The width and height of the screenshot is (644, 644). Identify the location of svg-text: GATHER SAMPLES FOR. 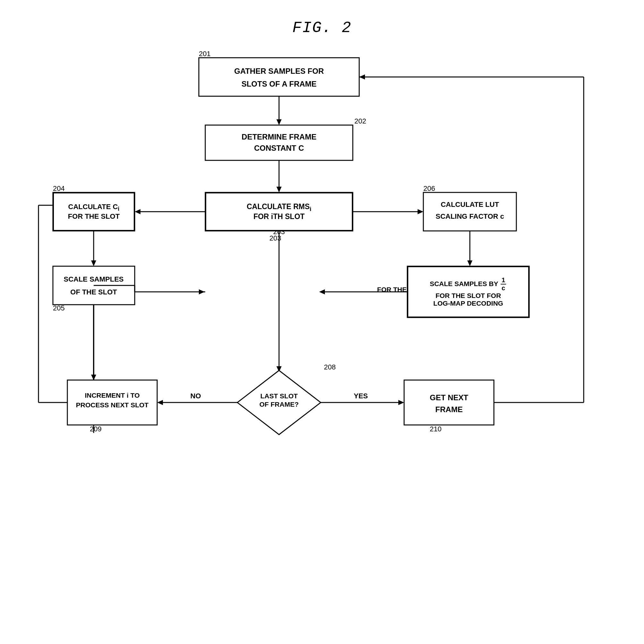
(279, 71).